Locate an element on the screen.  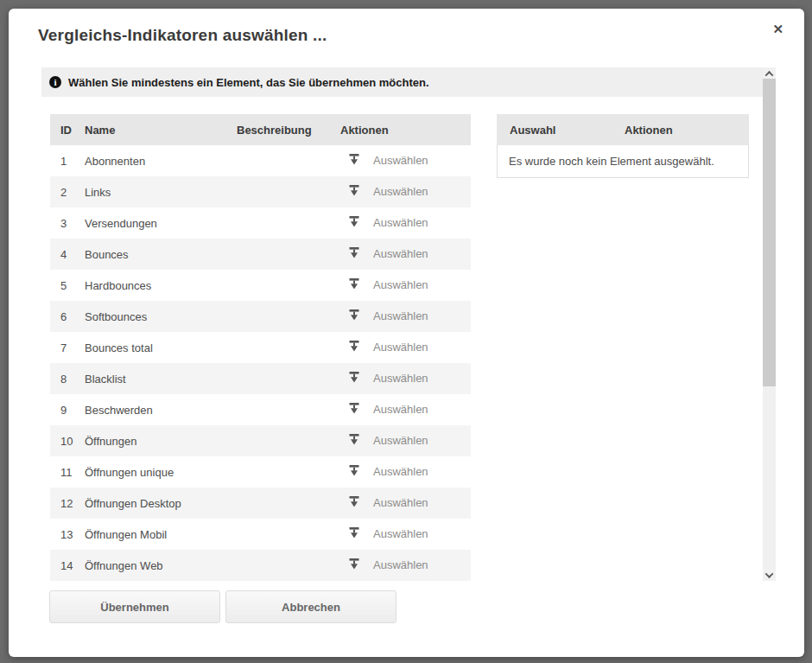
table-row: 5 Hardbounces Auswählen is located at coordinates (261, 285).